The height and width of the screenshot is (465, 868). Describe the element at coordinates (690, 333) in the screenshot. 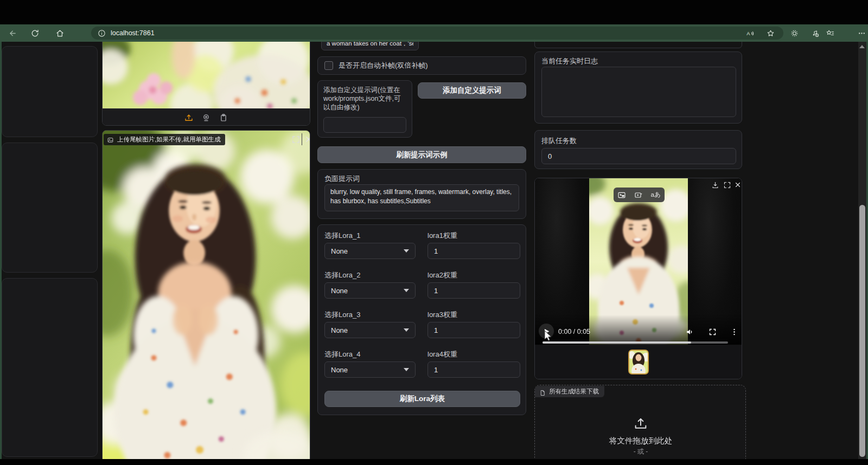

I see `mute-icon` at that location.